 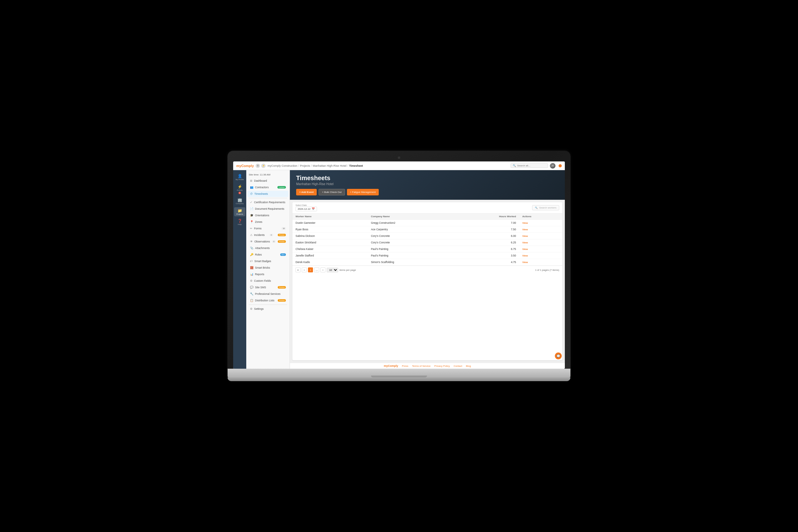 I want to click on table-row: Derek Kadis Simon's Scaffolding 4.75 Vie…, so click(x=428, y=262).